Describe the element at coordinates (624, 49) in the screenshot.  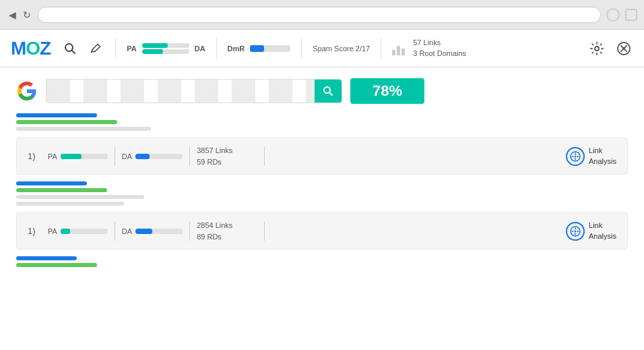
I see `close-button` at that location.